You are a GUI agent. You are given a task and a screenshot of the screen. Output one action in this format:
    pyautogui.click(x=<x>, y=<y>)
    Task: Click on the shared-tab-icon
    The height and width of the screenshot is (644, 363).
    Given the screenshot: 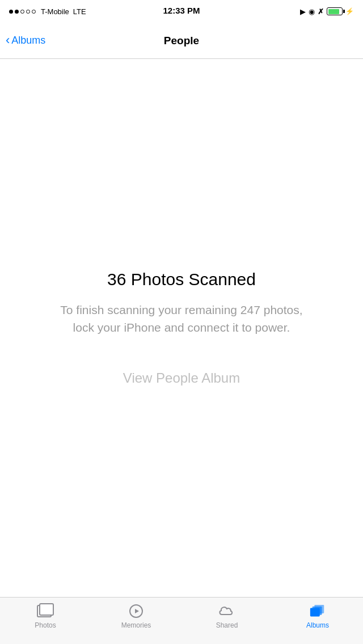 What is the action you would take?
    pyautogui.click(x=227, y=611)
    